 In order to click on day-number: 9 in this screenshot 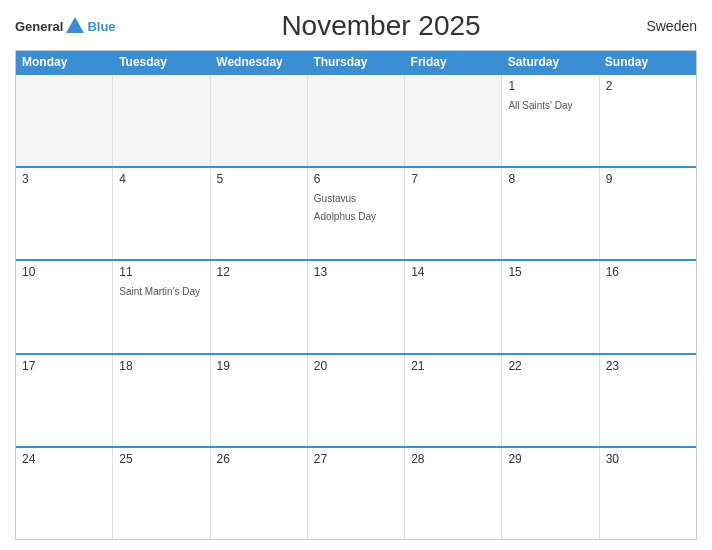, I will do `click(648, 179)`.